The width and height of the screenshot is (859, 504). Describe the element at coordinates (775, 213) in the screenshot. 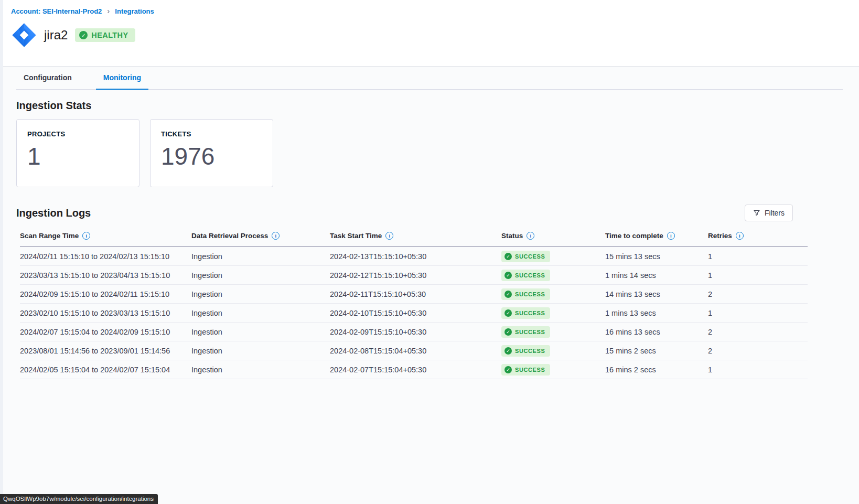

I see `filters-button-label: Filters` at that location.